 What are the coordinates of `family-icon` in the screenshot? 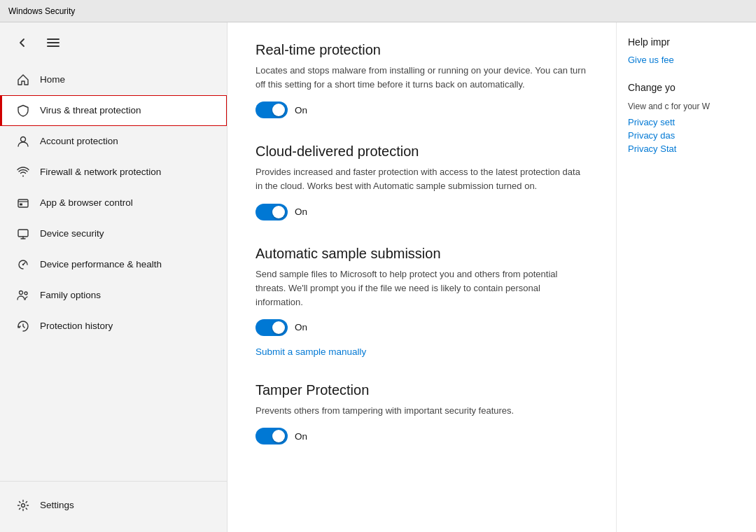 It's located at (23, 295).